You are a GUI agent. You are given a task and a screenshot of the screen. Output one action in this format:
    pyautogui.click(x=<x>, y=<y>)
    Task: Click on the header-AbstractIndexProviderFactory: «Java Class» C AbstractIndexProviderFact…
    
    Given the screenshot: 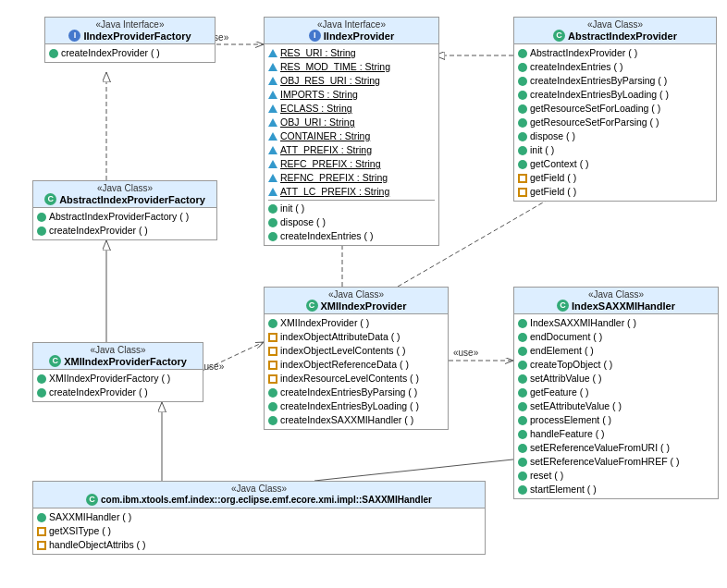 What is the action you would take?
    pyautogui.click(x=125, y=194)
    